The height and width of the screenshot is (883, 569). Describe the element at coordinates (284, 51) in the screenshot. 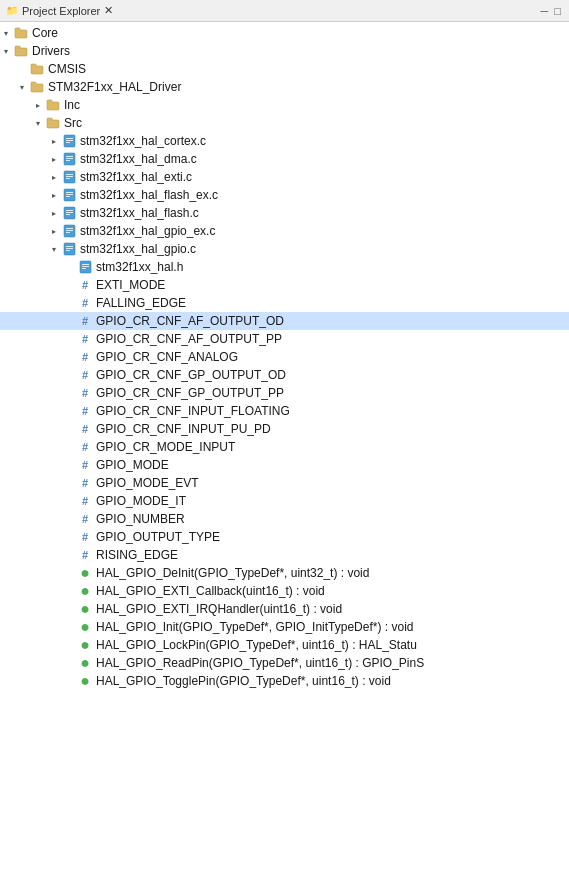

I see `tree-item-drivers: Drivers` at that location.